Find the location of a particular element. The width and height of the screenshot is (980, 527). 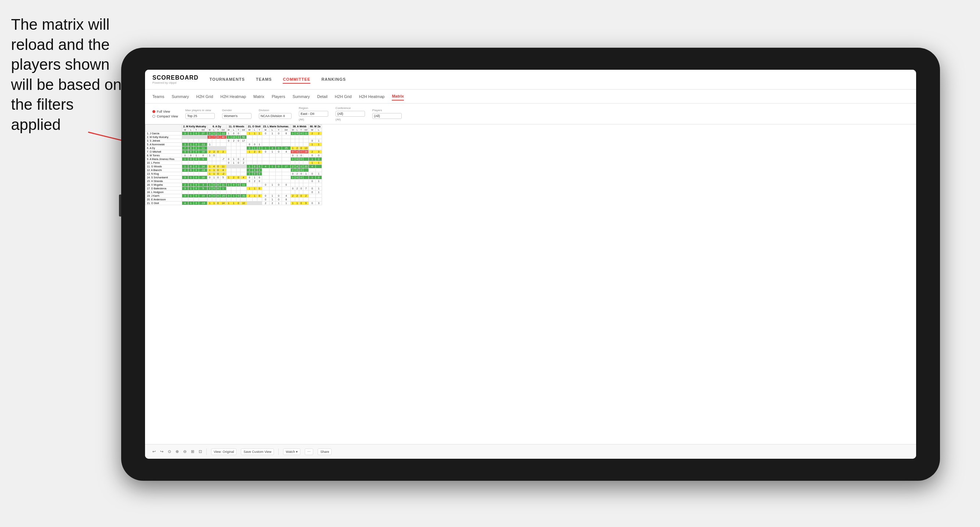

grid-icon: ⊞ is located at coordinates (192, 452).